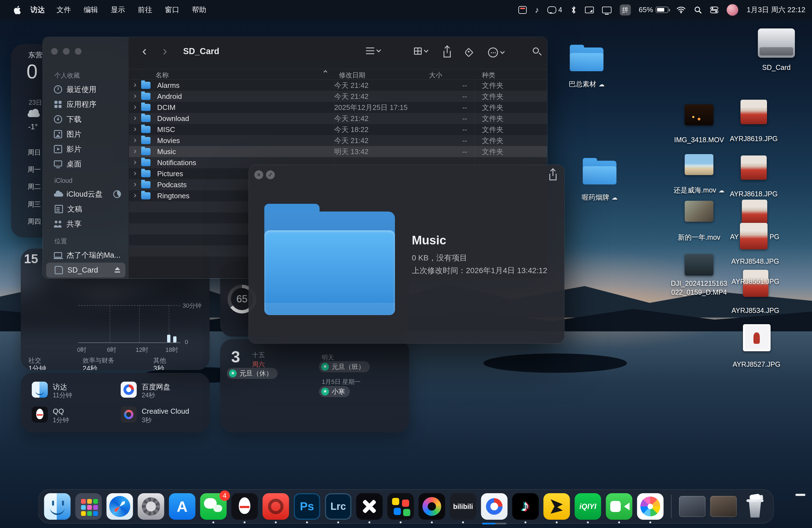 This screenshot has width=812, height=528. Describe the element at coordinates (555, 10) in the screenshot. I see `wechat-status-icon: 4` at that location.